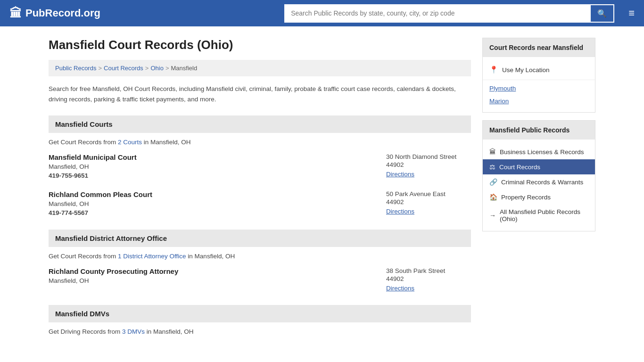  I want to click on breadcrumb-public-records: Public Records, so click(75, 68).